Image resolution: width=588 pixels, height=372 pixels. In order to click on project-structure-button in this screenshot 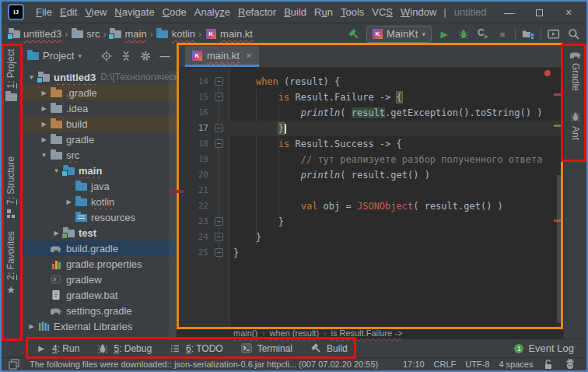, I will do `click(528, 34)`.